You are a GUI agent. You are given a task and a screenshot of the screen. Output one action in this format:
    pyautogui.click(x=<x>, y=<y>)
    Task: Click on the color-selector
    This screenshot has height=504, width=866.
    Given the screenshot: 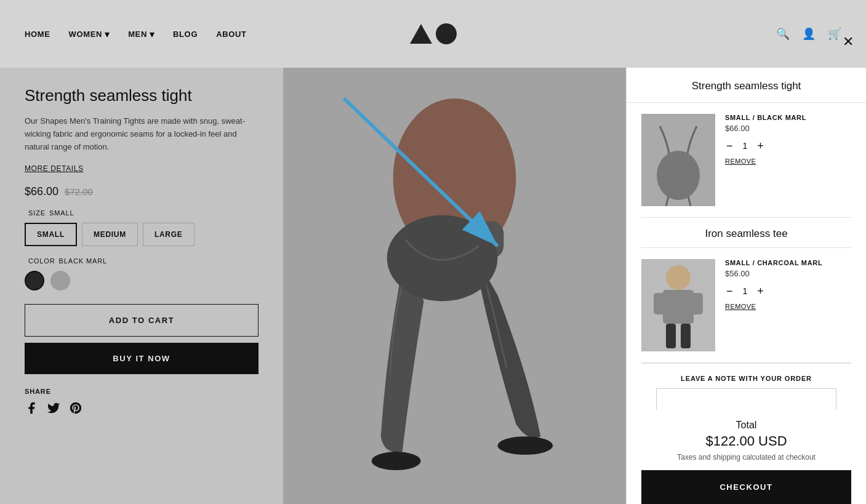 What is the action you would take?
    pyautogui.click(x=142, y=281)
    